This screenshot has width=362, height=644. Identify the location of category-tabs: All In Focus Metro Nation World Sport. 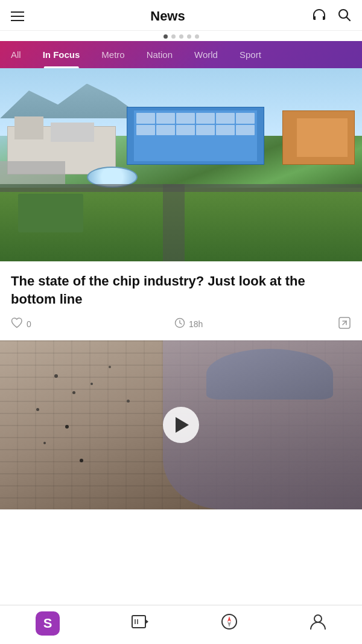
(181, 54).